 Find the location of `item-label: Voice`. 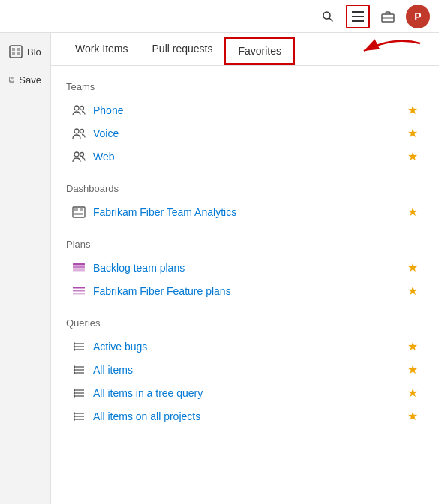

item-label: Voice is located at coordinates (106, 134).